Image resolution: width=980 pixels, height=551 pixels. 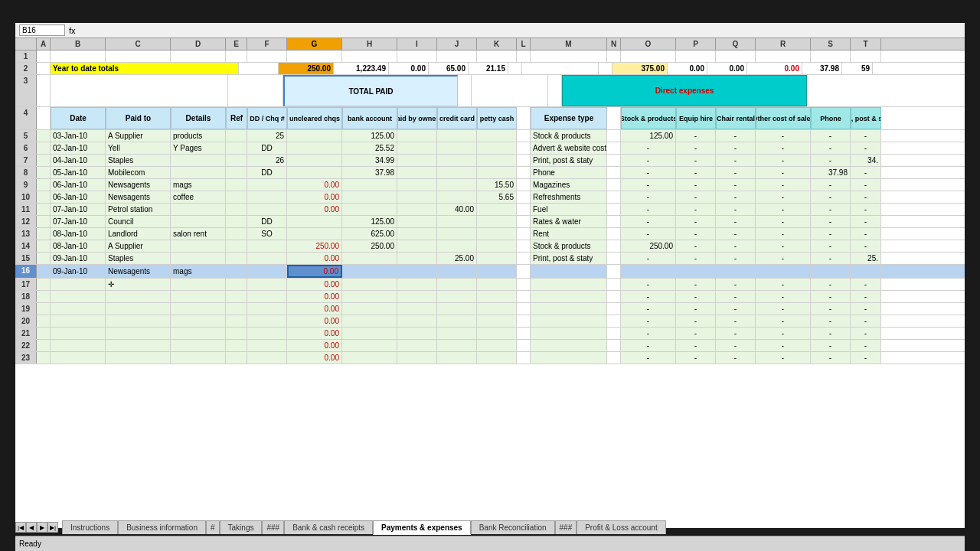 I want to click on table-row: 9 06-Jan-10 Newsagents mags 0.00 15.50 M…, so click(x=490, y=185).